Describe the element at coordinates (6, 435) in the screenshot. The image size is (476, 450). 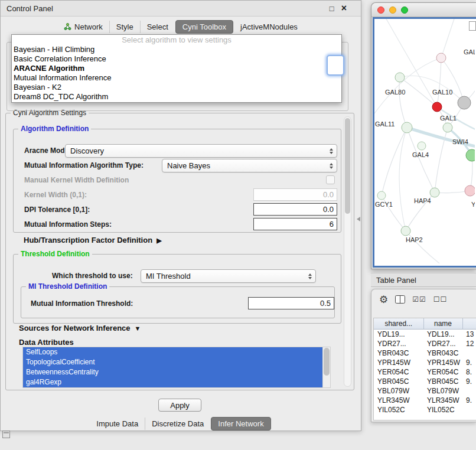
I see `docked-panel-icon` at that location.